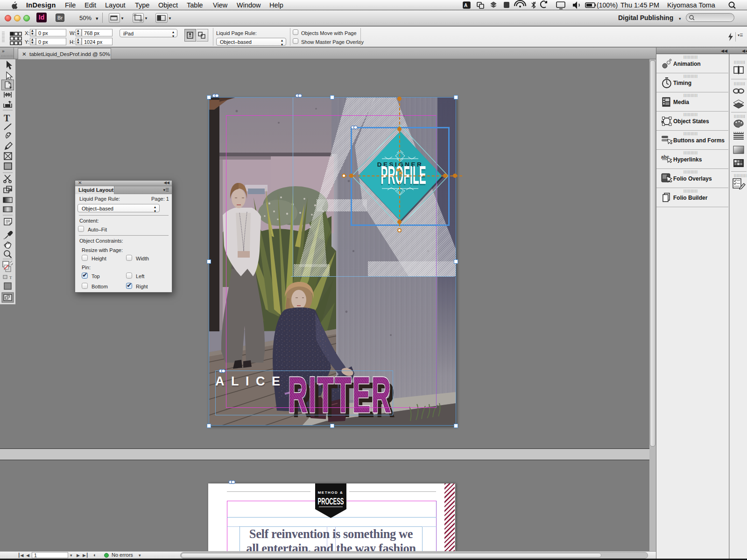  I want to click on svg-text: Kiyomasa Toma, so click(691, 5).